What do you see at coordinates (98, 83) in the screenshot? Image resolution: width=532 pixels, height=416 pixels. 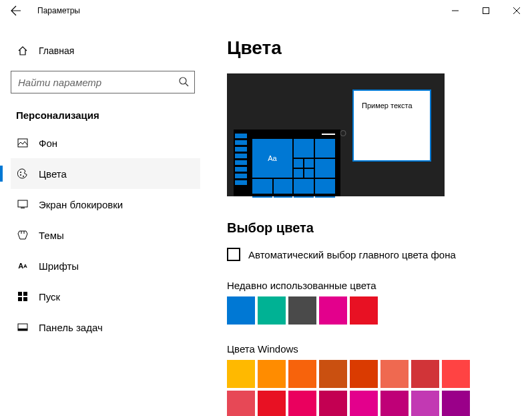 I see `search-input` at bounding box center [98, 83].